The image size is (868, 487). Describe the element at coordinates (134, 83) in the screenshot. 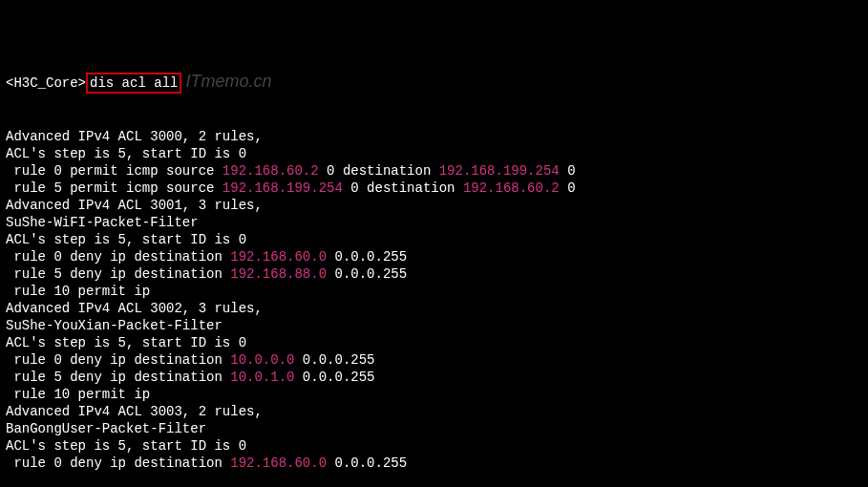

I see `command-highlight-box: dis acl all` at that location.